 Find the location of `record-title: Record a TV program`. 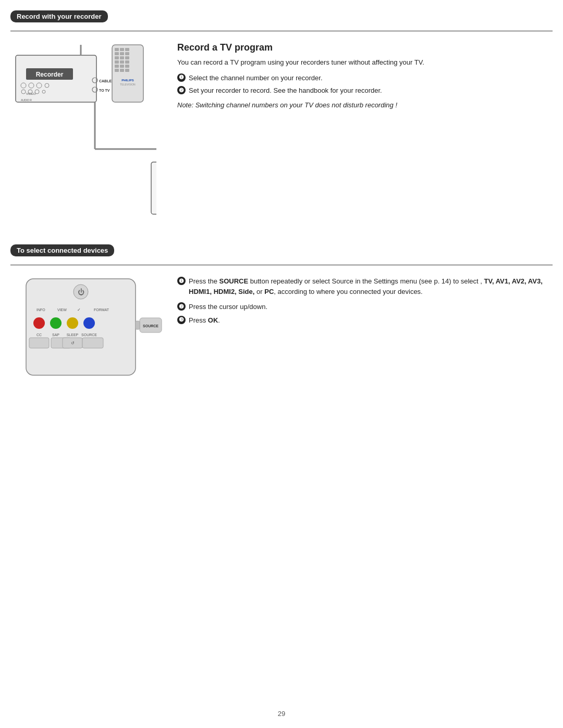

record-title: Record a TV program is located at coordinates (365, 48).